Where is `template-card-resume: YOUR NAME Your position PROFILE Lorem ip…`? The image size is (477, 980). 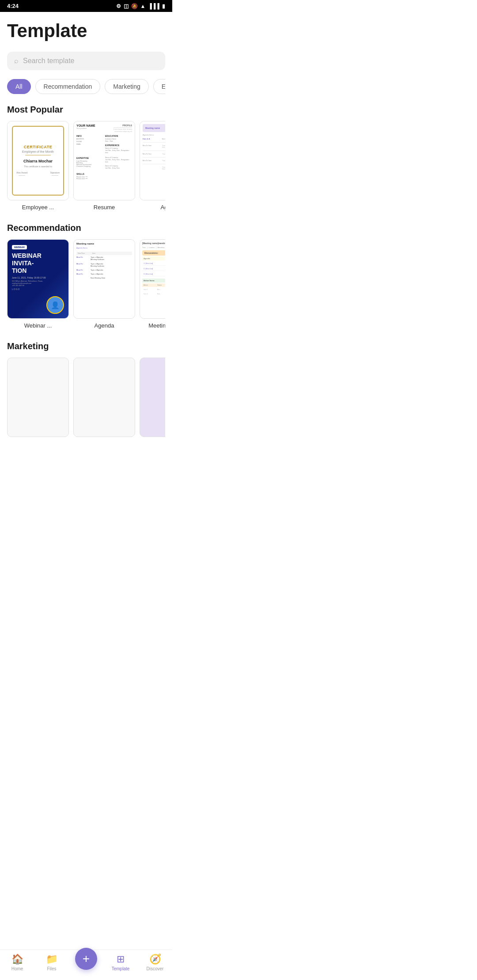
template-card-resume: YOUR NAME Your position PROFILE Lorem ip… is located at coordinates (104, 166).